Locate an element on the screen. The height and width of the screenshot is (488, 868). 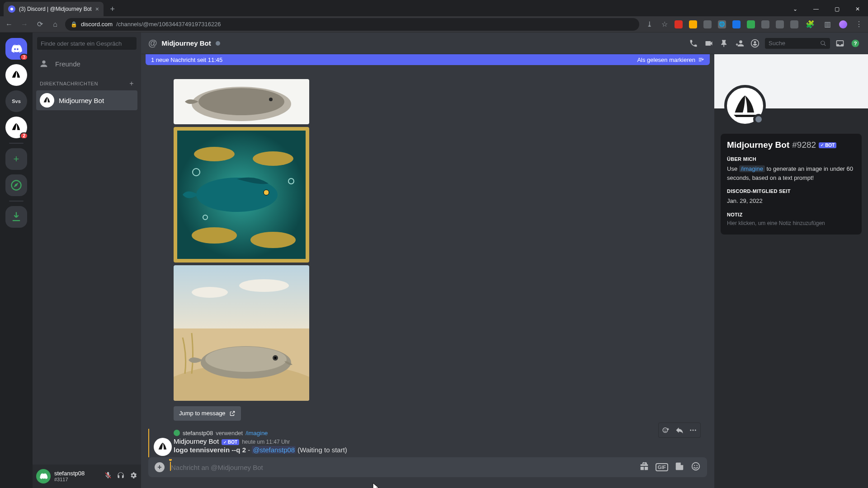
self-username: stefanstp08 is located at coordinates (70, 474).